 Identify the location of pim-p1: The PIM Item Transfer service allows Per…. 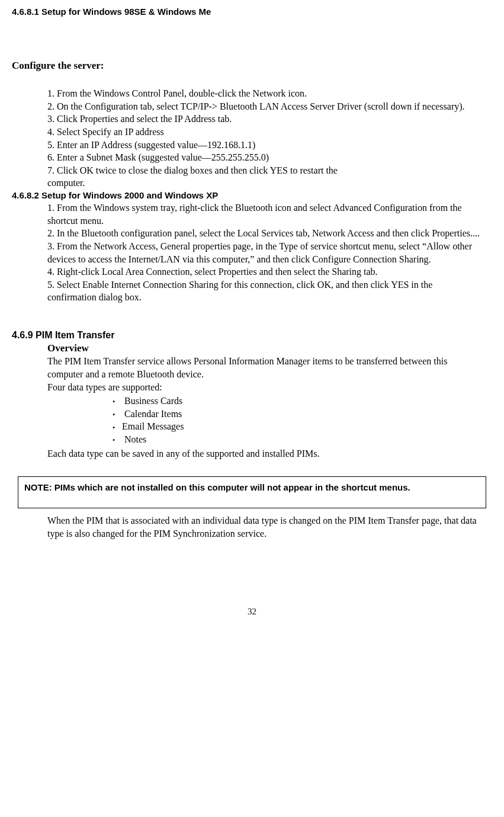
(264, 367).